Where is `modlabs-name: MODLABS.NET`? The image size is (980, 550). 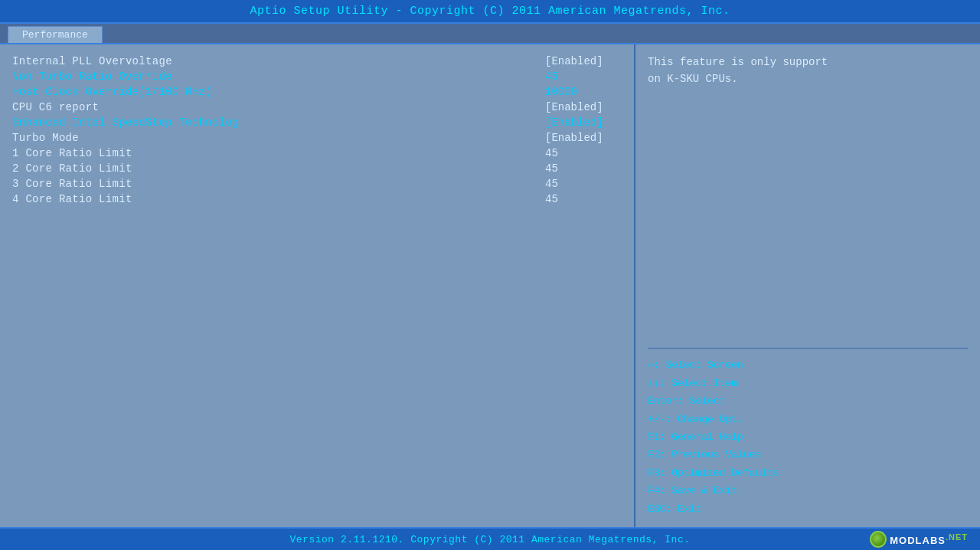 modlabs-name: MODLABS.NET is located at coordinates (929, 539).